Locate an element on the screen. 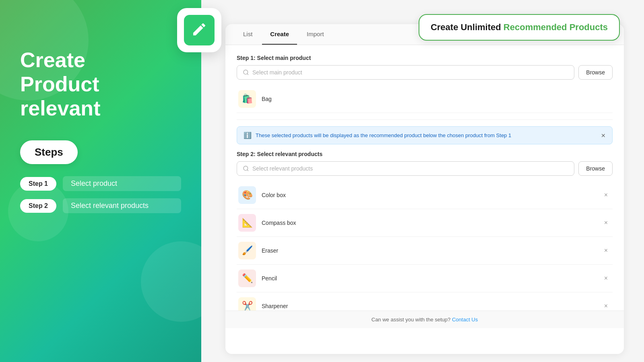 The image size is (644, 362). step-2-desc: Select relevant products is located at coordinates (122, 206).